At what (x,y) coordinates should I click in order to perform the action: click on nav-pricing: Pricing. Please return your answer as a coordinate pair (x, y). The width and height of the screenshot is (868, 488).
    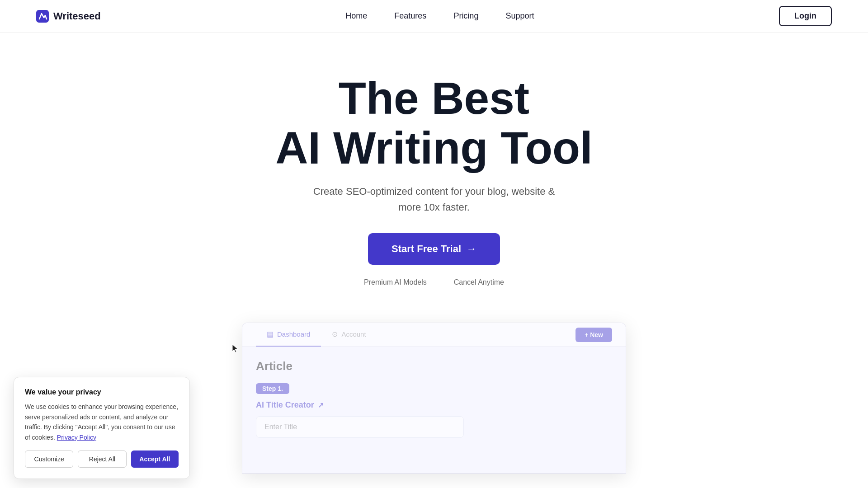
    Looking at the image, I should click on (466, 16).